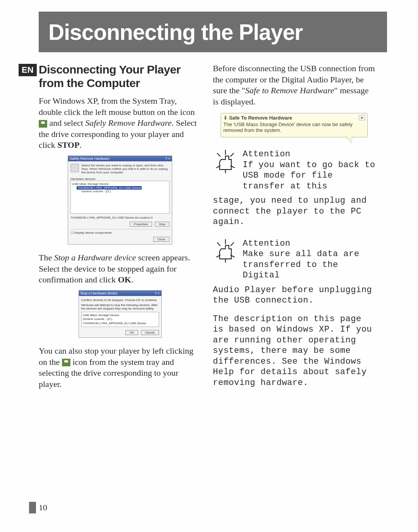 This screenshot has height=532, width=418. I want to click on device-item: THOMSON LYRA_MPR2458_EU USB Device, so click(120, 323).